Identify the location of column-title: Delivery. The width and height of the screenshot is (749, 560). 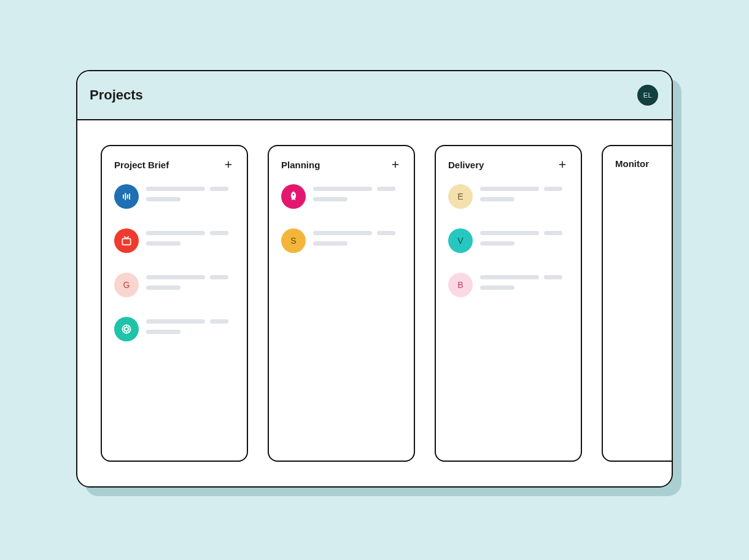
(466, 165).